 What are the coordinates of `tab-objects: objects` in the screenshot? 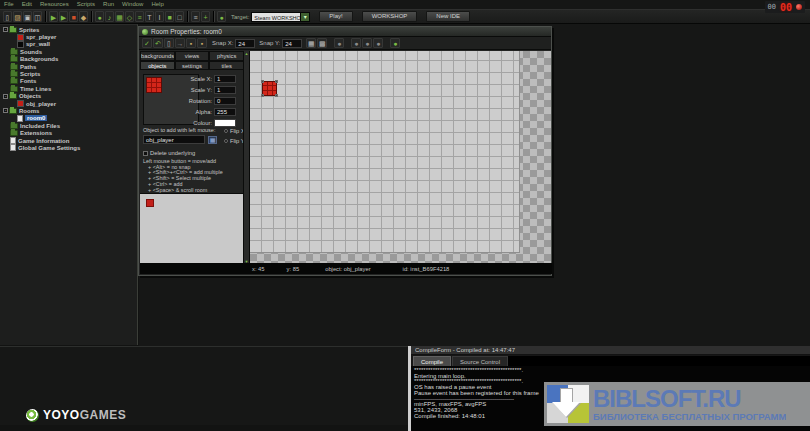 It's located at (158, 66).